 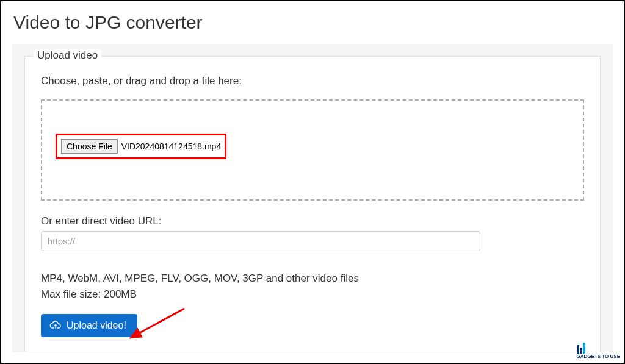 What do you see at coordinates (261, 241) in the screenshot?
I see `video-url-input` at bounding box center [261, 241].